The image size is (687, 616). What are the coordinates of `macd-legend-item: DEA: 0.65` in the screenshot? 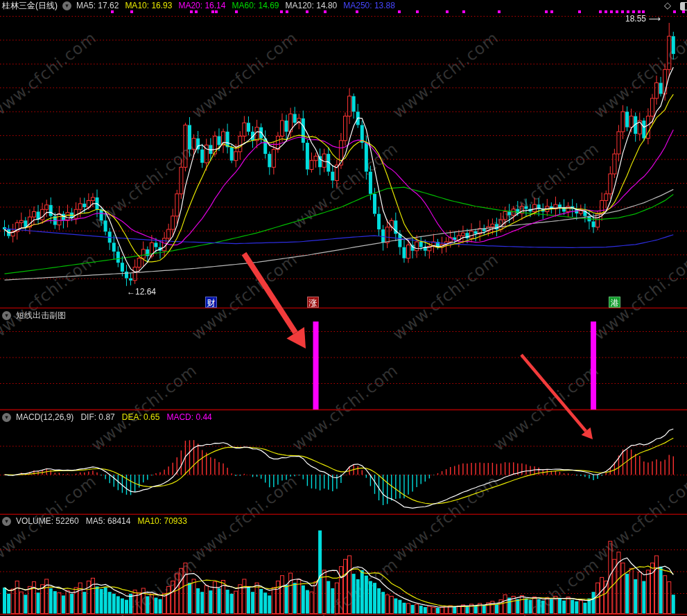 It's located at (141, 417).